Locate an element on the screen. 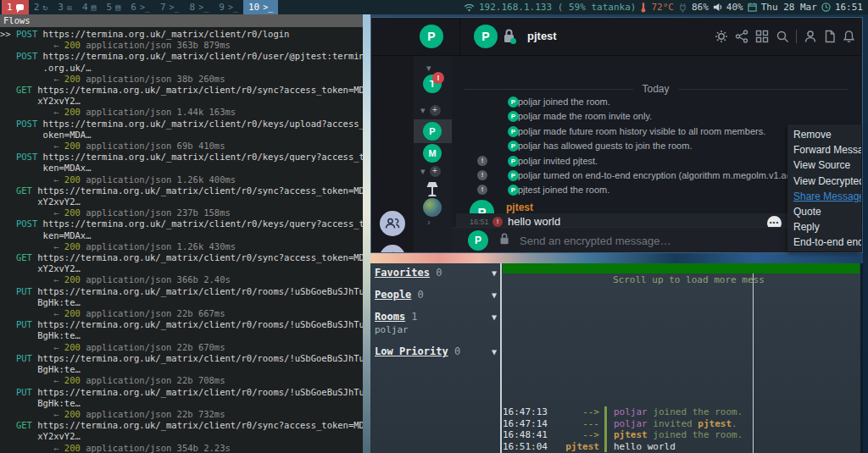 The image size is (868, 453). room-name: pjtest is located at coordinates (542, 36).